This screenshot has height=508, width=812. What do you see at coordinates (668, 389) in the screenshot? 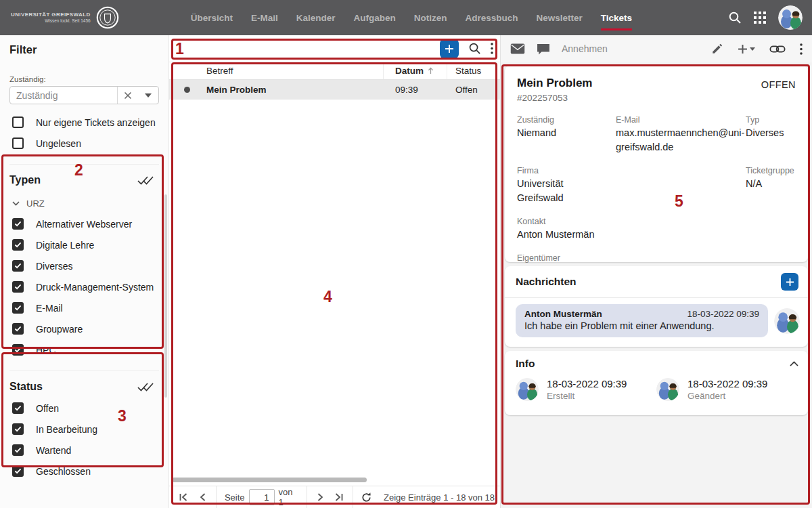
I see `info-avatar` at bounding box center [668, 389].